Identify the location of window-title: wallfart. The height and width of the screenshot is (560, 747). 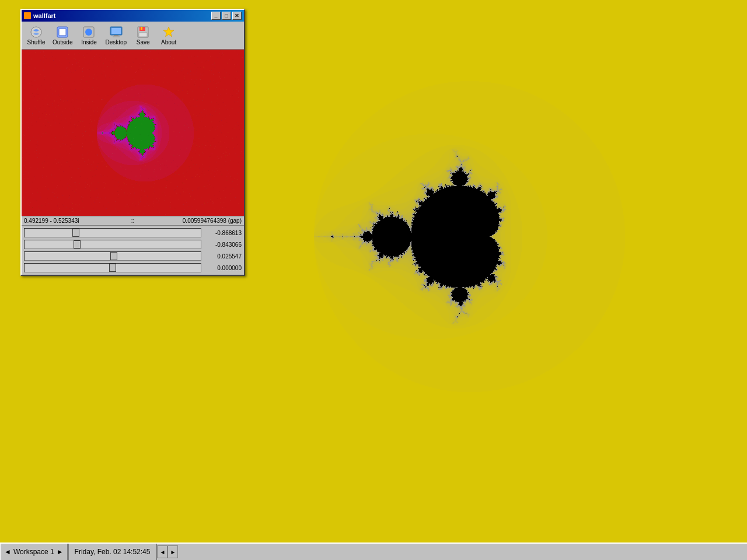
(44, 16).